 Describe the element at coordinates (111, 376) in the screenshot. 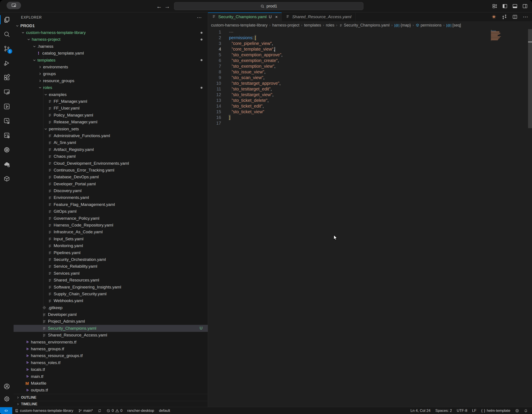

I see `tree-file-main-tf: main.tf` at that location.